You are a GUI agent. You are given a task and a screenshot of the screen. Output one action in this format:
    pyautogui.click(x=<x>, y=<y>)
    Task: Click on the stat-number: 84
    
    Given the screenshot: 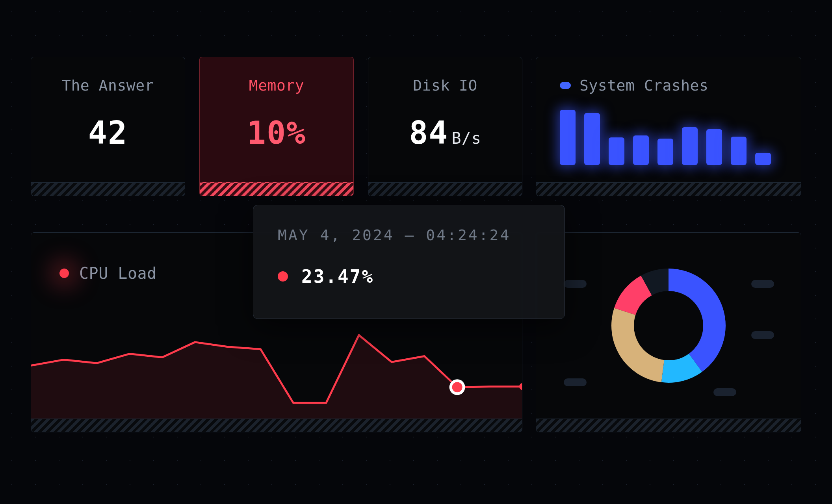 What is the action you would take?
    pyautogui.click(x=429, y=133)
    